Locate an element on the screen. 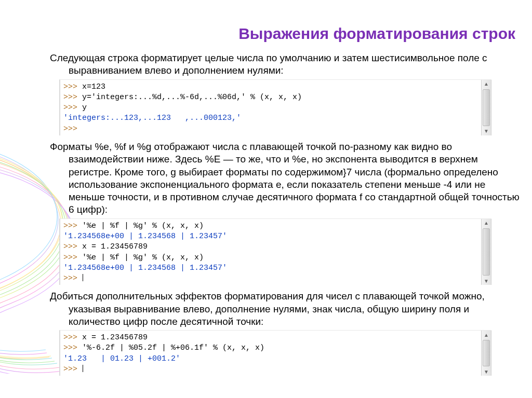  code-block-3: >>> x = 1.23456789 >>> '%-6.2f | %05.2f … is located at coordinates (275, 353).